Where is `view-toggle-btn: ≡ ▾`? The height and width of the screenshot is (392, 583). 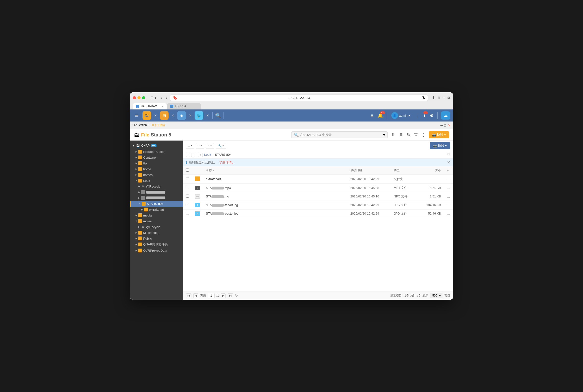 view-toggle-btn: ≡ ▾ is located at coordinates (190, 146).